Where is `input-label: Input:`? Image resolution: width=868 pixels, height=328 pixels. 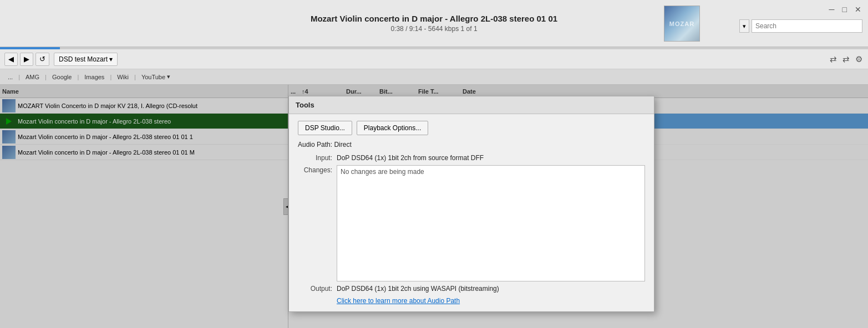 input-label: Input: is located at coordinates (317, 158).